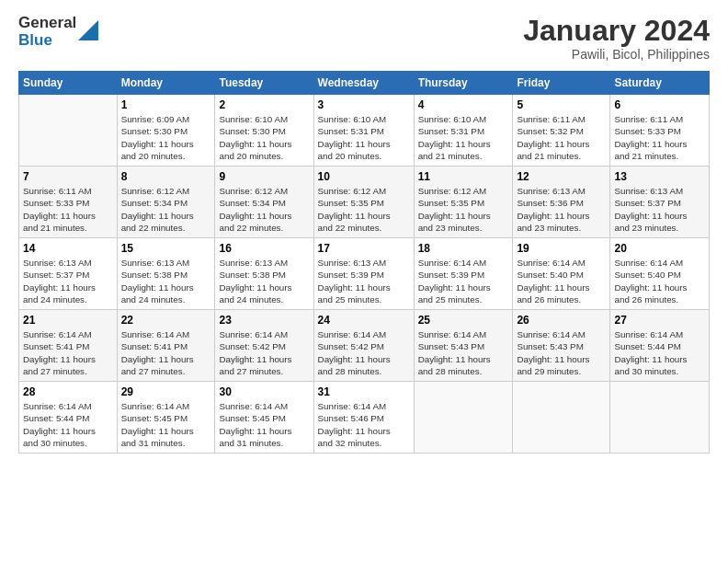 The image size is (728, 563). I want to click on logo-text: General Blue, so click(48, 31).